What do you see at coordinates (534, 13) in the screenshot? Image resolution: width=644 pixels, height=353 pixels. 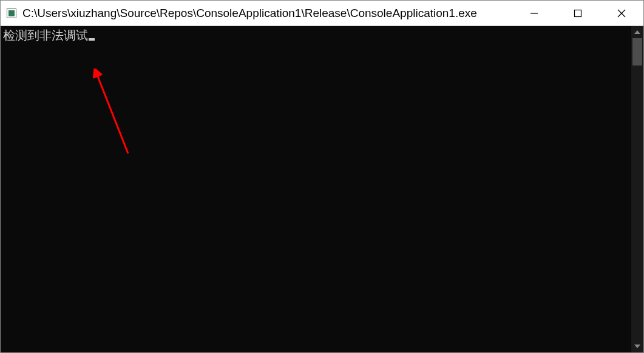 I see `minimize-button` at bounding box center [534, 13].